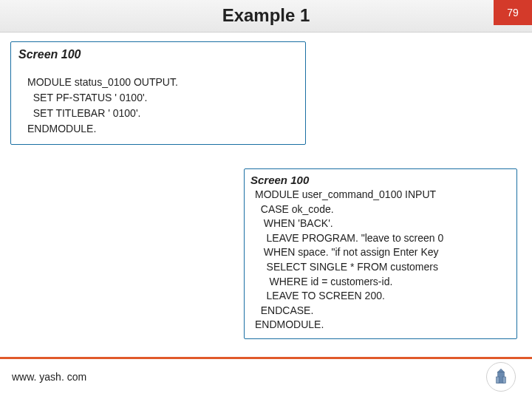  I want to click on code-box-output: Screen 100 MODULE status_0100 OUTPUT. SE…, so click(158, 93).